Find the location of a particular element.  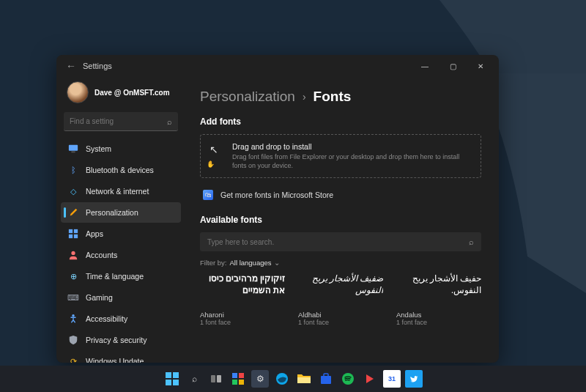

chevron-right-icon: › is located at coordinates (305, 97).